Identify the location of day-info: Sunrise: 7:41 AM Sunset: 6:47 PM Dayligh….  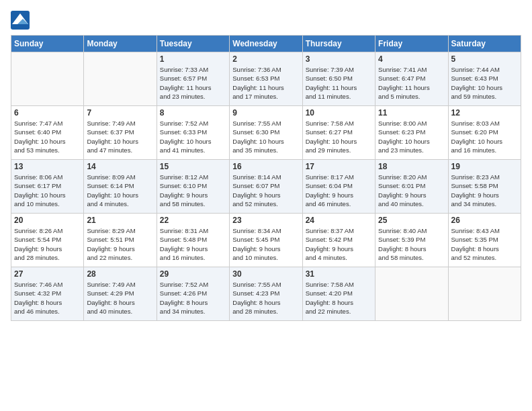
(411, 83).